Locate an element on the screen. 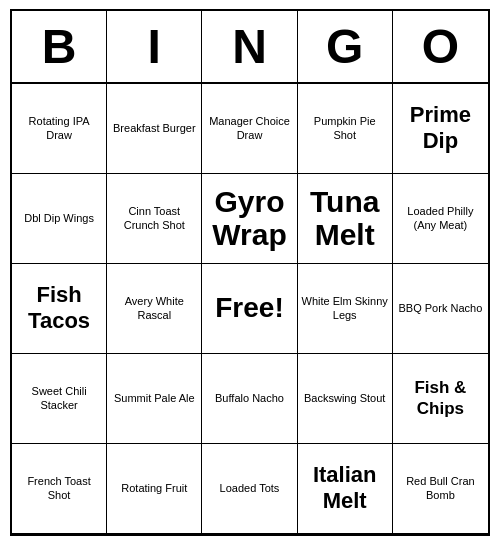  cell-text-13: White Elm Skinny Legs is located at coordinates (345, 308).